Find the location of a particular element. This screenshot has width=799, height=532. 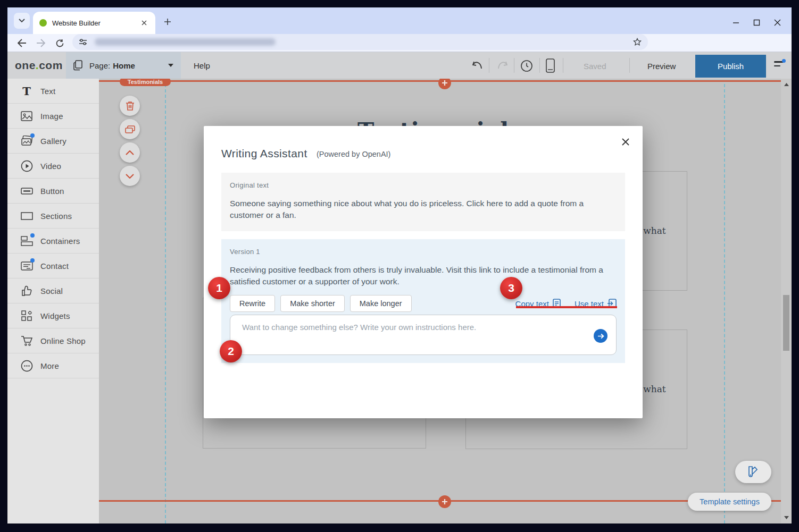

sidebar-item-online-shop: Online Shop is located at coordinates (53, 341).